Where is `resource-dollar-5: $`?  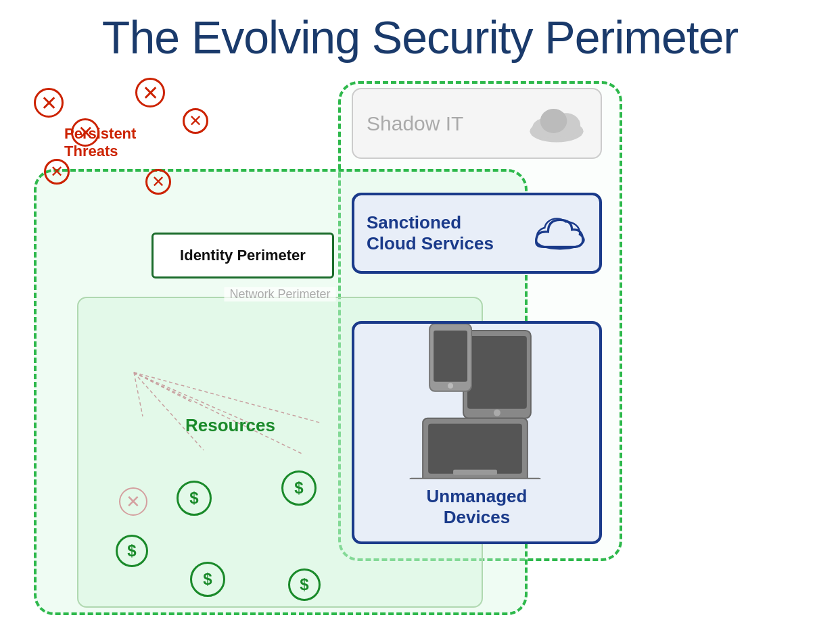 resource-dollar-5: $ is located at coordinates (208, 579).